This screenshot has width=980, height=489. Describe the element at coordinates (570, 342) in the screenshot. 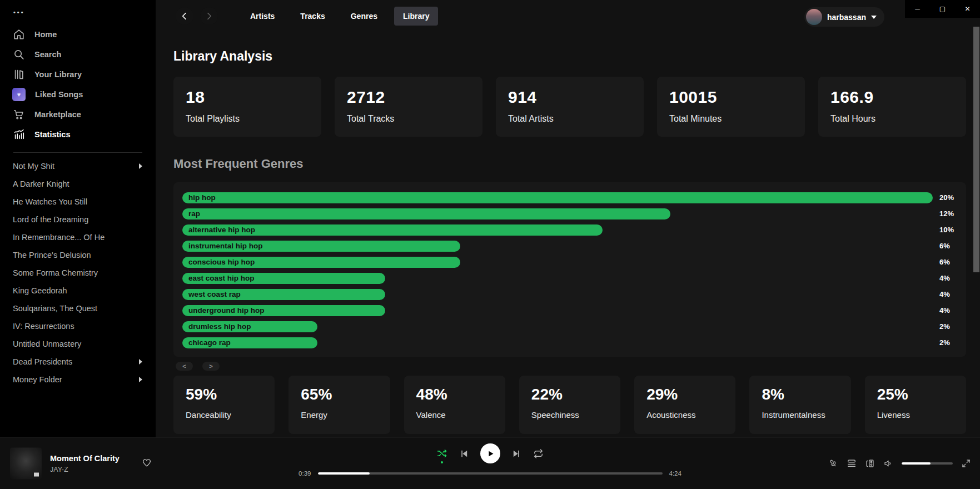

I see `genre-bar-row: chicago rap2%` at that location.